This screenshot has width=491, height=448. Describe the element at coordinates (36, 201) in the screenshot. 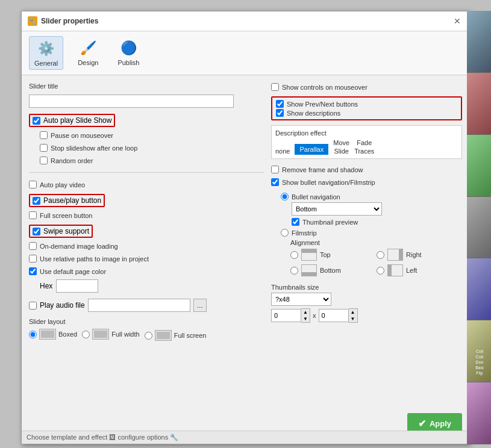

I see `pause-play-checkbox` at that location.